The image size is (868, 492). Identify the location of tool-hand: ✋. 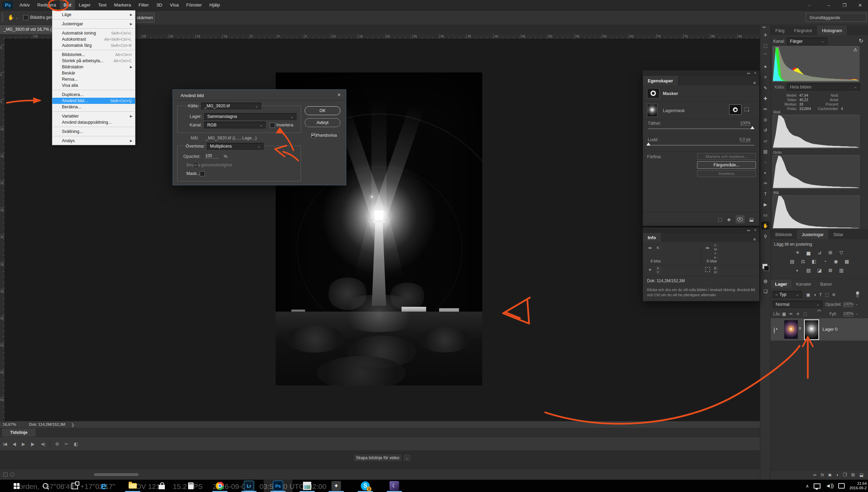
(765, 226).